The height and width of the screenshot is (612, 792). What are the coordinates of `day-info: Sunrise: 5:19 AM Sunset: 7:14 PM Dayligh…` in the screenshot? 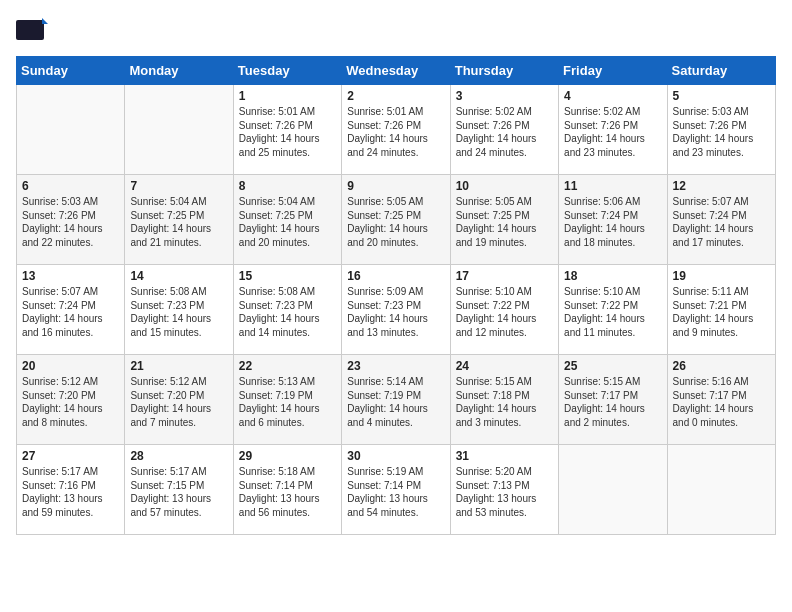 It's located at (396, 492).